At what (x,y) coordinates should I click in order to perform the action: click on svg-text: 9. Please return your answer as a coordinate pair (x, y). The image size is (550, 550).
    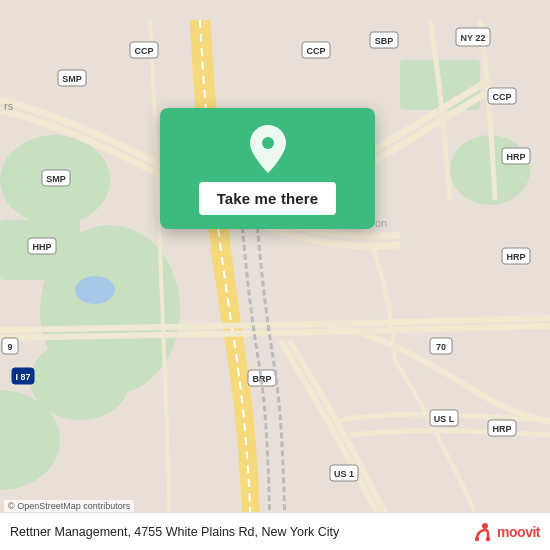
    Looking at the image, I should click on (10, 347).